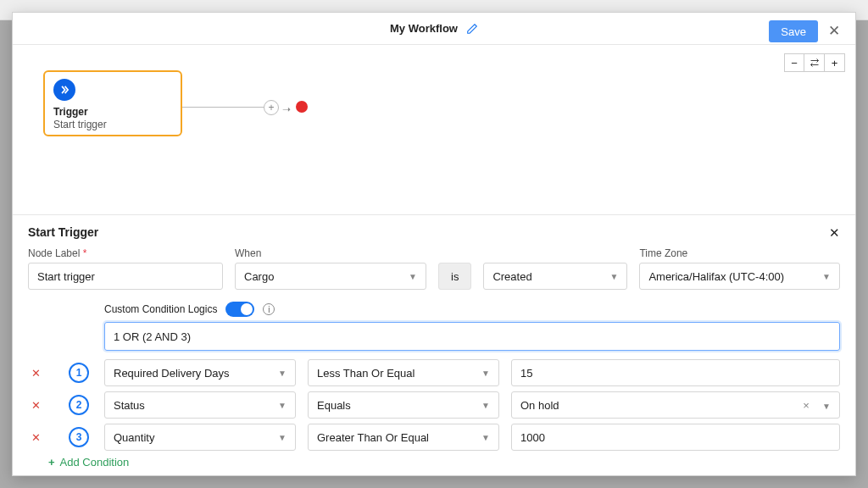 This screenshot has width=868, height=488. Describe the element at coordinates (434, 405) in the screenshot. I see `condition-row: ✕2Status▼Equals▼On hold× ▼` at that location.